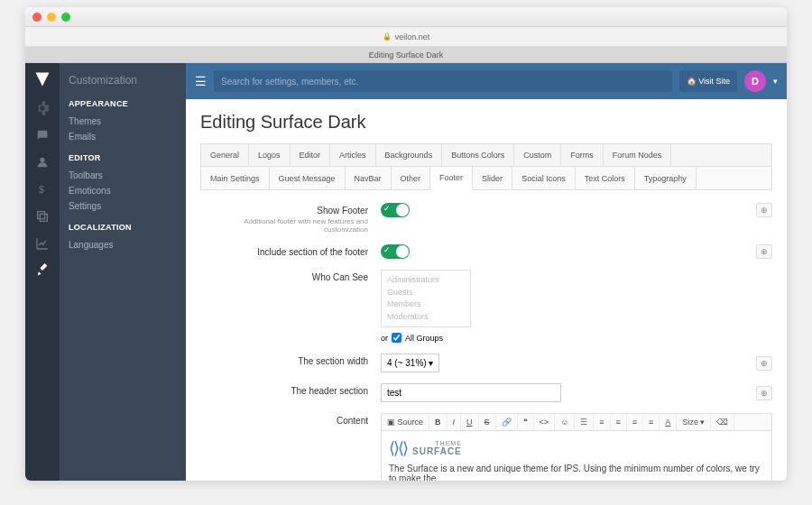  What do you see at coordinates (577, 456) in the screenshot?
I see `editor-body: ⟨⟩⟨⟩ THEMESURFACE The Surface is a new a…` at bounding box center [577, 456].